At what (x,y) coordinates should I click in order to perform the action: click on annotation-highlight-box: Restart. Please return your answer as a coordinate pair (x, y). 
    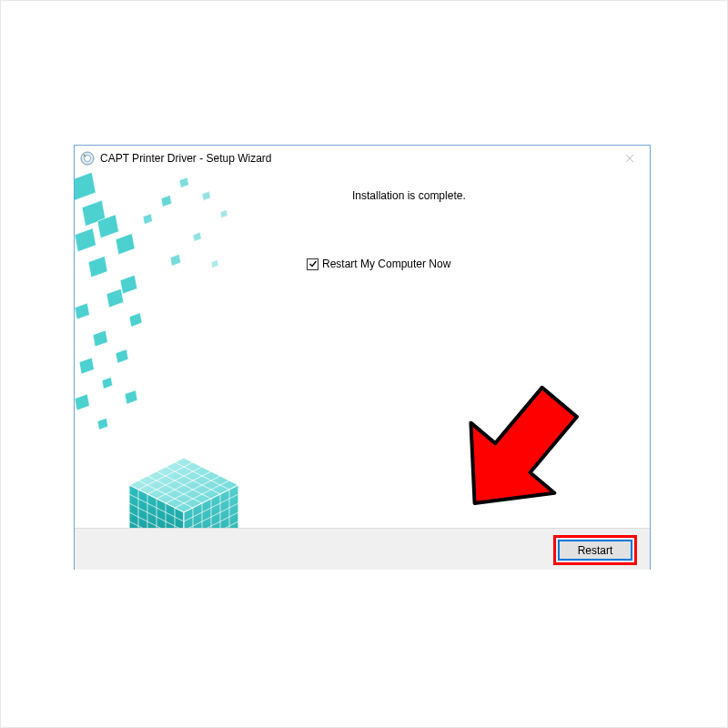
    Looking at the image, I should click on (595, 550).